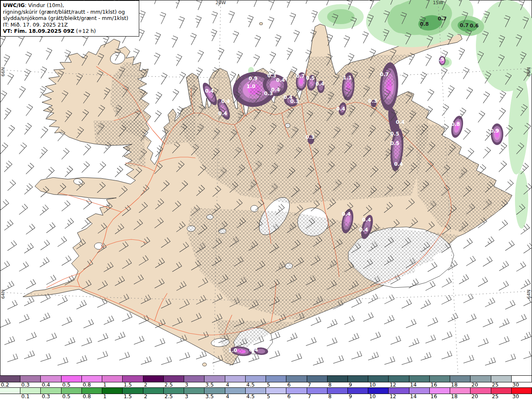  What do you see at coordinates (289, 385) in the screenshot?
I see `legend-tick-label: 6` at bounding box center [289, 385].